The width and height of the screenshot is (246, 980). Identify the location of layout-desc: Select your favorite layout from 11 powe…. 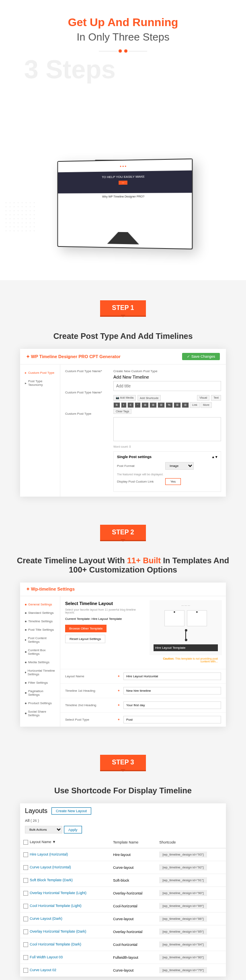
(103, 611).